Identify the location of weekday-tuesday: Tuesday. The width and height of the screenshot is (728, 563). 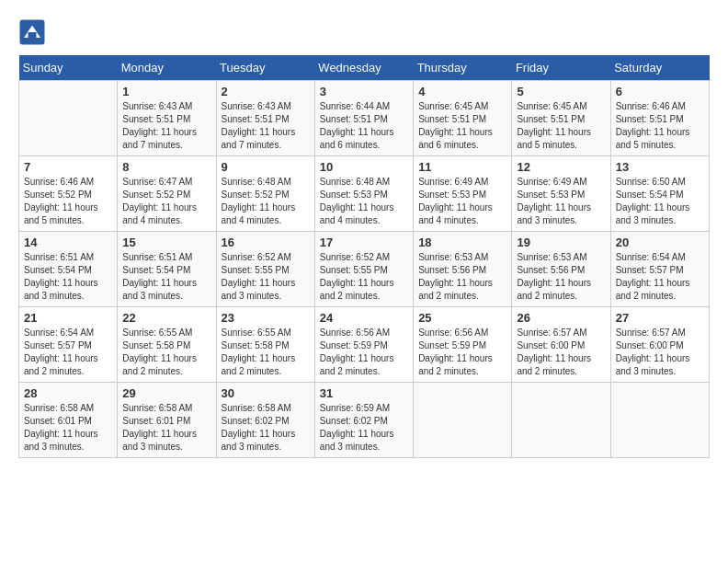
(265, 68).